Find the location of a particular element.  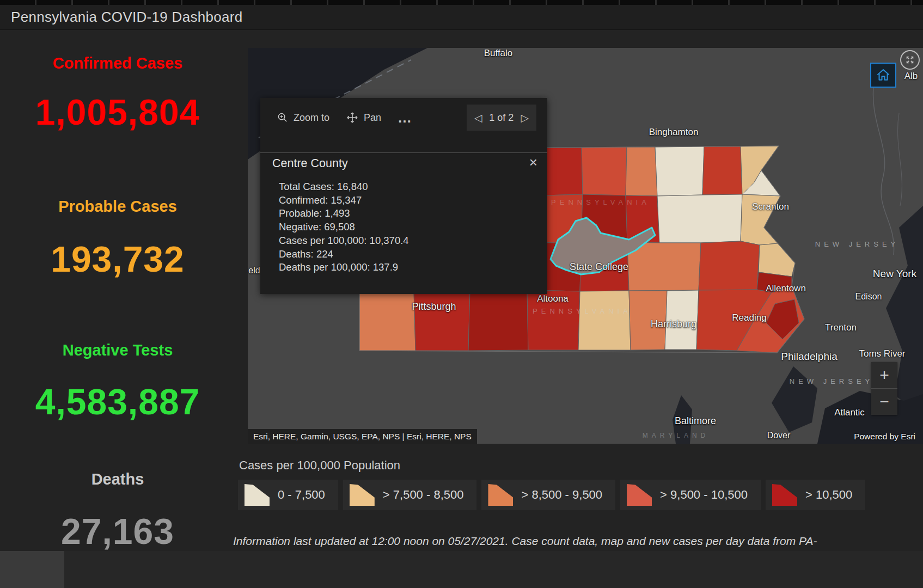

negative-tests-label: Negative Tests is located at coordinates (118, 351).